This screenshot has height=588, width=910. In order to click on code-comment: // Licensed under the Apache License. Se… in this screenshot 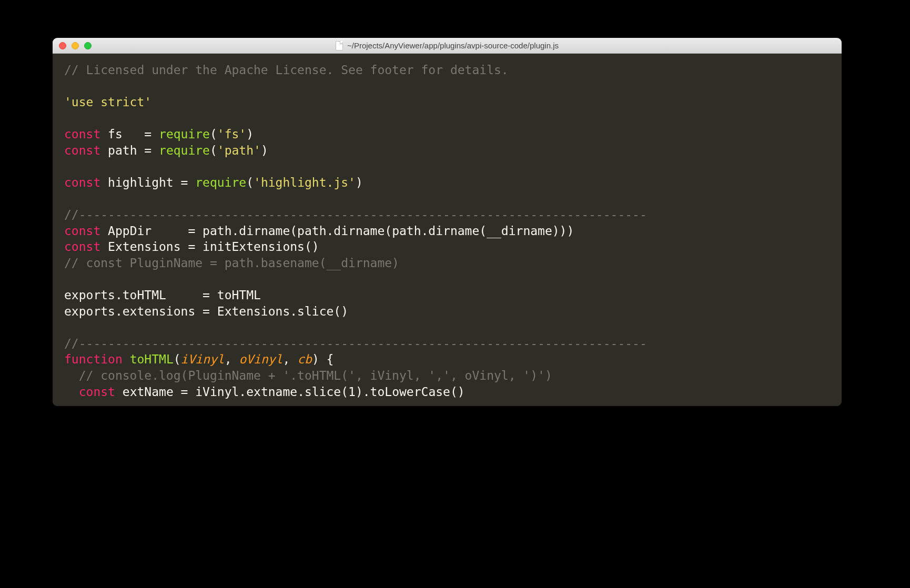, I will do `click(286, 70)`.